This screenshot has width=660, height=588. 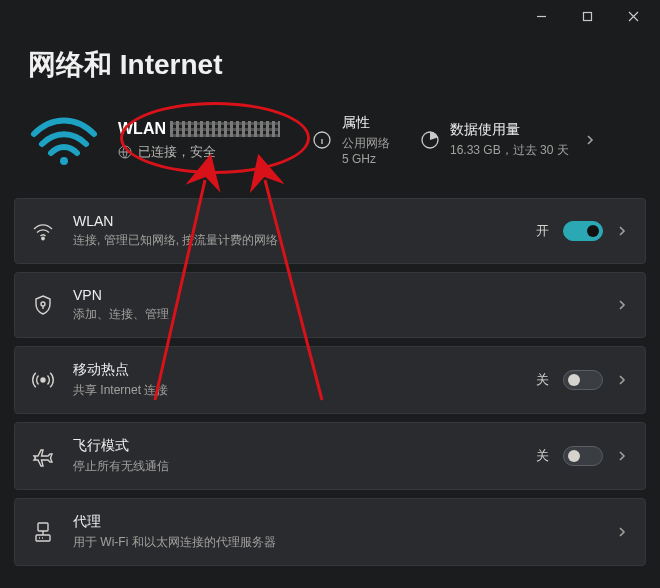 What do you see at coordinates (330, 231) in the screenshot?
I see `wlan-card: WLAN 连接, 管理已知网络, 按流量计费的网络 开` at bounding box center [330, 231].